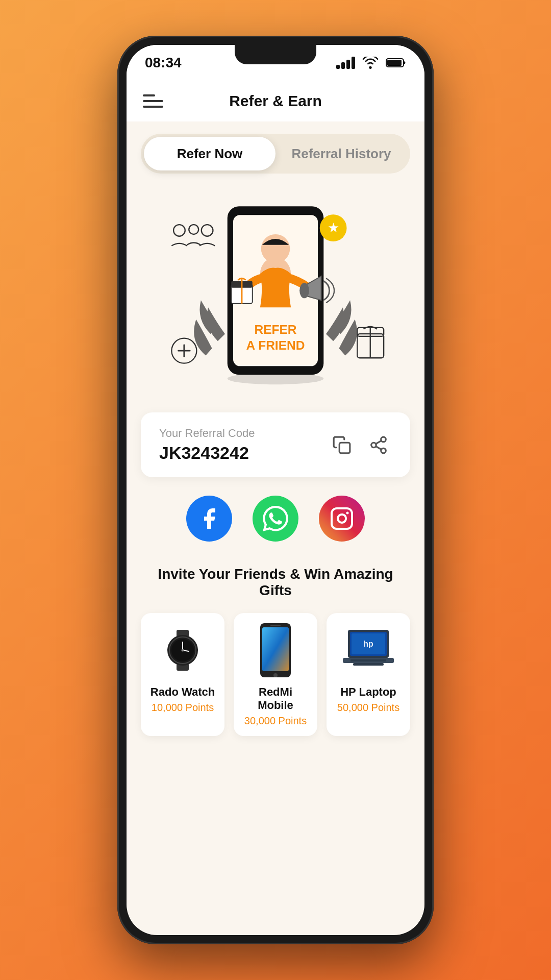 This screenshot has height=980, width=551. What do you see at coordinates (276, 154) in the screenshot?
I see `tab-bar: Refer Now Referral History` at bounding box center [276, 154].